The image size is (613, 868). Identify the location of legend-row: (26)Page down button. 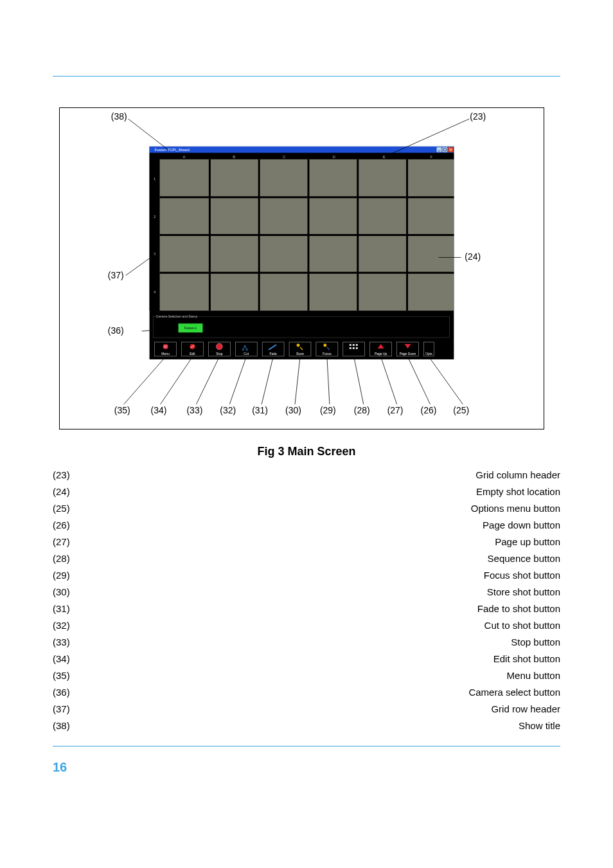
(306, 525).